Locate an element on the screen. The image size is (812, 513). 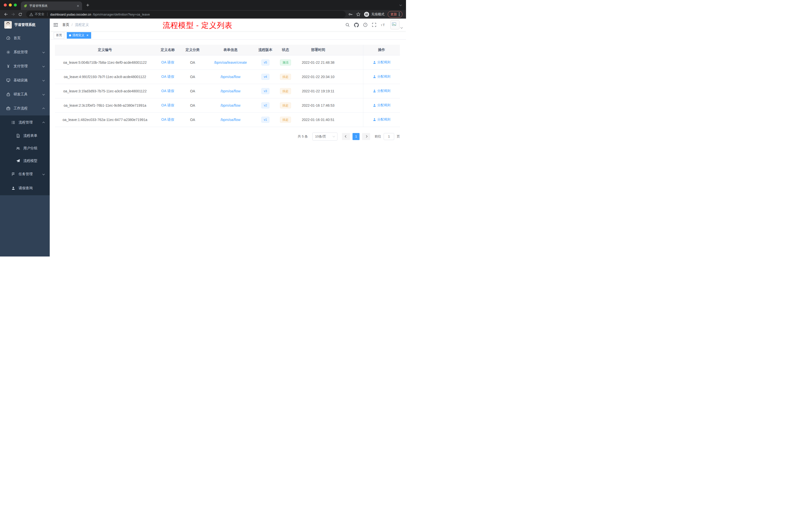
table-row: oa_leave:3:1fad3d93-7b75-11ec-a3c8-acde4… is located at coordinates (227, 91).